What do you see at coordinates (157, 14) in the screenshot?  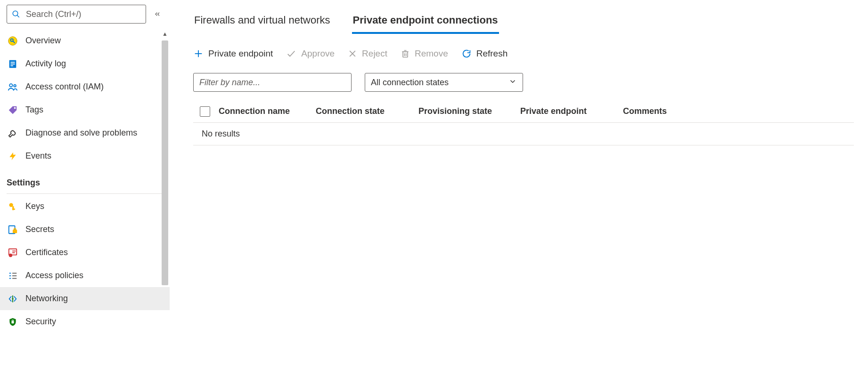 I see `collapse-sidebar-button` at bounding box center [157, 14].